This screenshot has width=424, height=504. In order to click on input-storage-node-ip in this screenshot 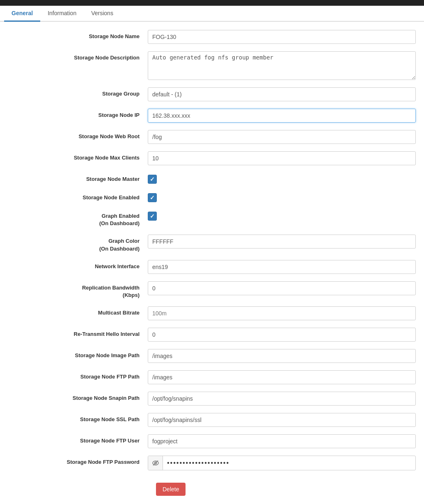, I will do `click(282, 116)`.